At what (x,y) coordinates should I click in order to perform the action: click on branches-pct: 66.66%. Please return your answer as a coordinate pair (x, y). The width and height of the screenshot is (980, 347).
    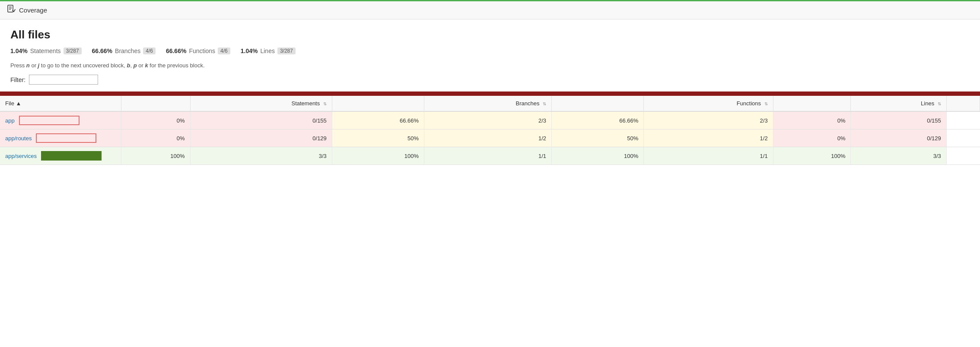
    Looking at the image, I should click on (102, 51).